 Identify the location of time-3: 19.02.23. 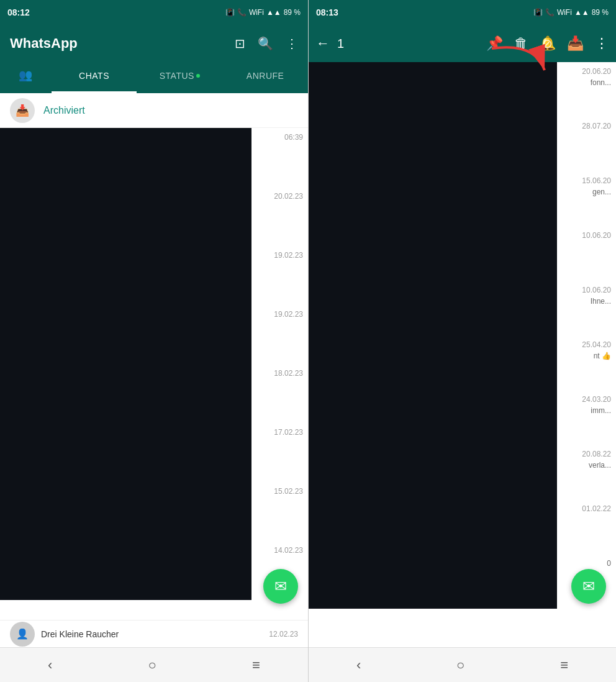
(288, 255).